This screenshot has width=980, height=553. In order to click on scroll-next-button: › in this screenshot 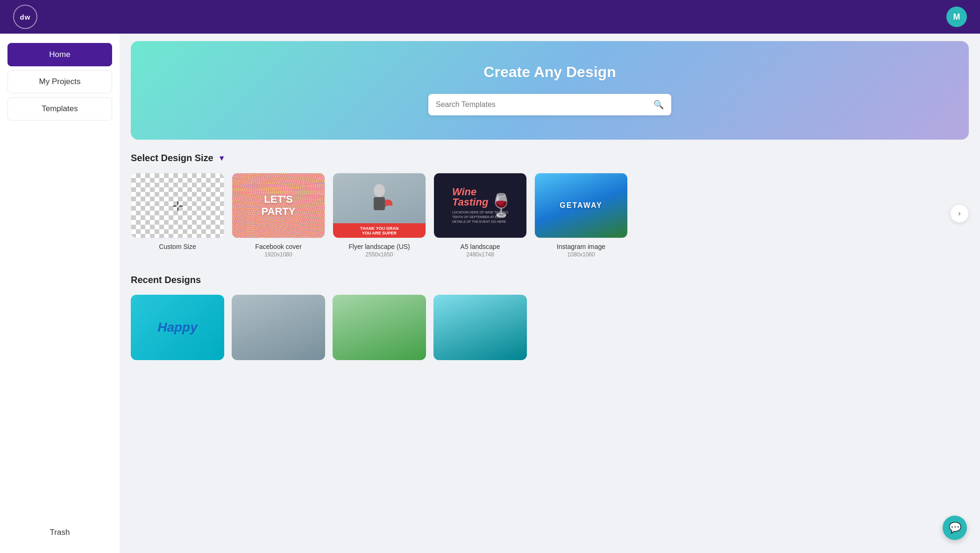, I will do `click(959, 213)`.